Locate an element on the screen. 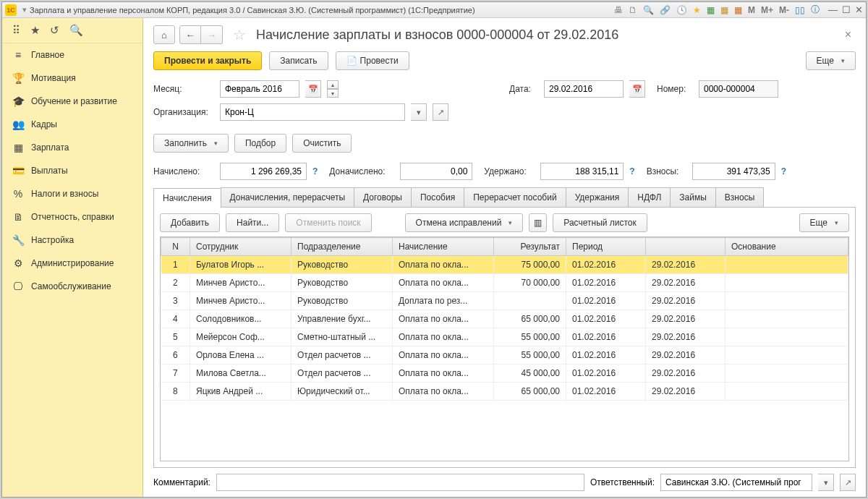 The width and height of the screenshot is (868, 499). tab-0: Начисления is located at coordinates (187, 198).